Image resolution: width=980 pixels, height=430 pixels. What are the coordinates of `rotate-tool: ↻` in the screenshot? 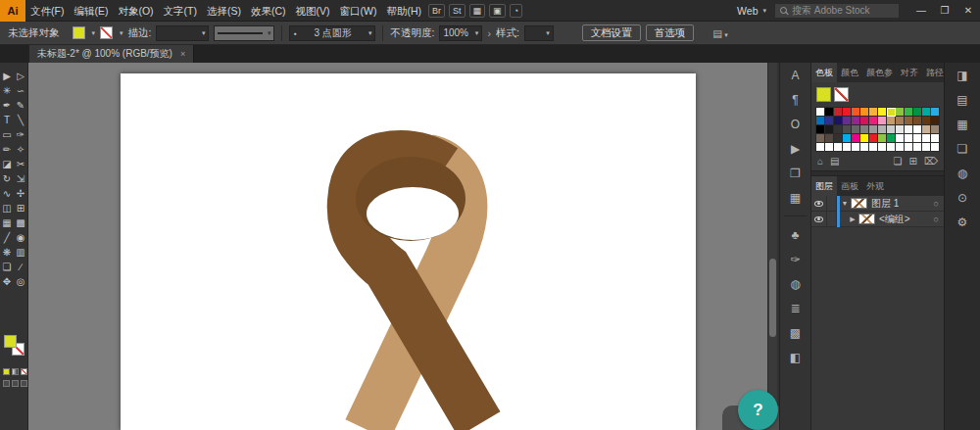 It's located at (8, 178).